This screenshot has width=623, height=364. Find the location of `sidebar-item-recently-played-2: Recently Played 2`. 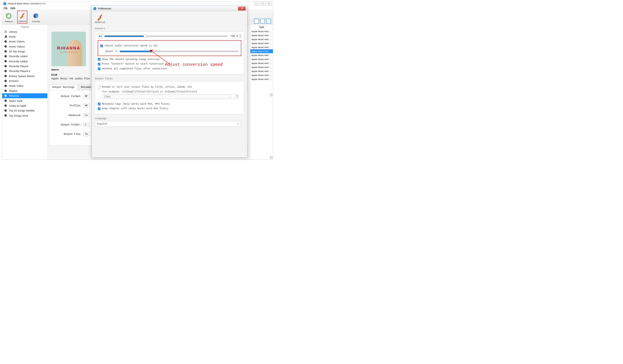

sidebar-item-recently-played-2: Recently Played 2 is located at coordinates (24, 71).